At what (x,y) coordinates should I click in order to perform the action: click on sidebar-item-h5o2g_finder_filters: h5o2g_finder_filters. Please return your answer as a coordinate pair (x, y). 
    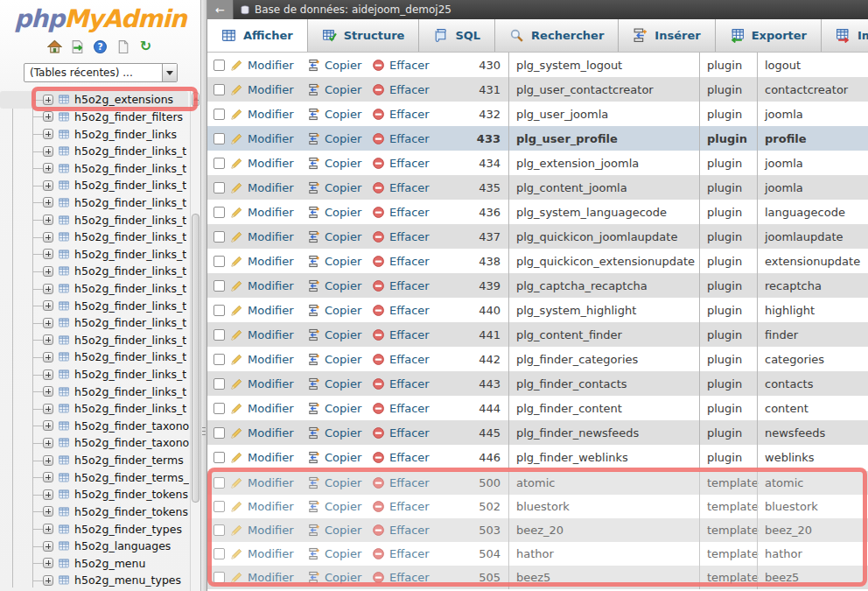
    Looking at the image, I should click on (94, 117).